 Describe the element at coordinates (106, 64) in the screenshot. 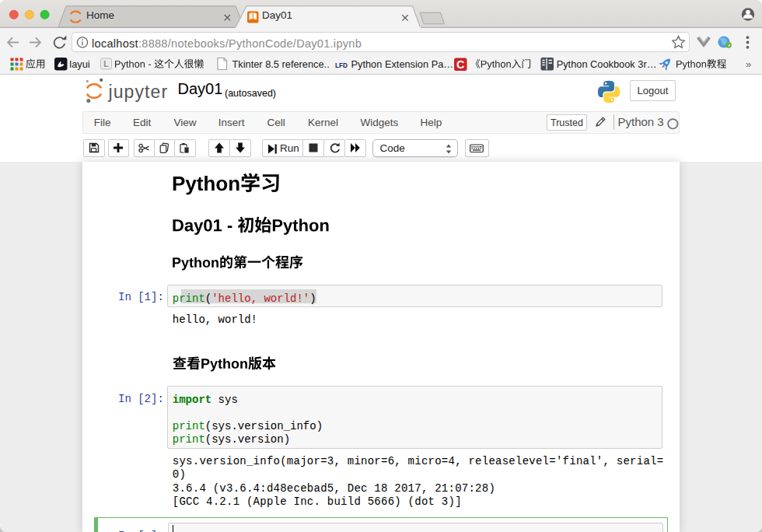

I see `svg-text: L` at that location.